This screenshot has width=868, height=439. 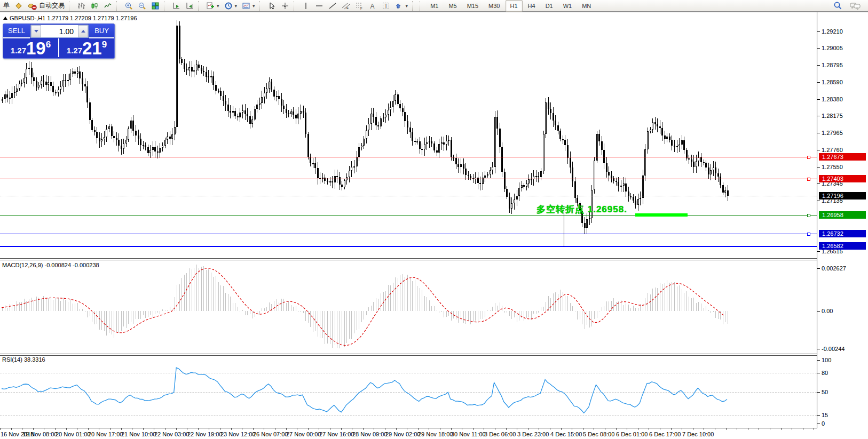 What do you see at coordinates (434, 434) in the screenshot?
I see `time-axis: 16 Nov 201819 Nov 08:0020 Nov 01:0020 No…` at bounding box center [434, 434].